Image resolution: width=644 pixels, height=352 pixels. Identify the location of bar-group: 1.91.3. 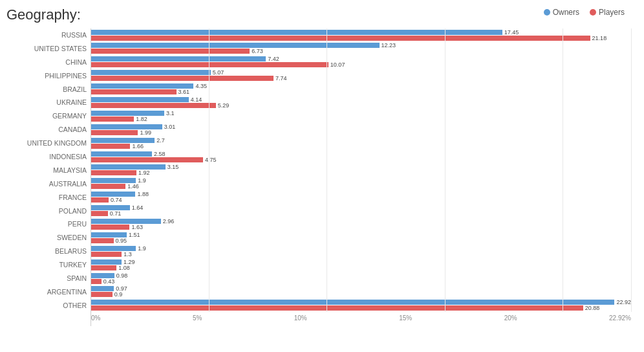
(361, 251).